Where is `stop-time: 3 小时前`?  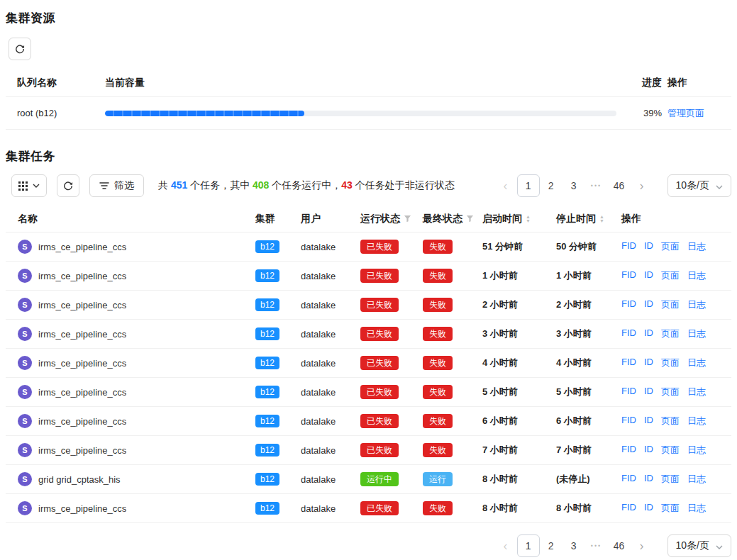
stop-time: 3 小时前 is located at coordinates (589, 334).